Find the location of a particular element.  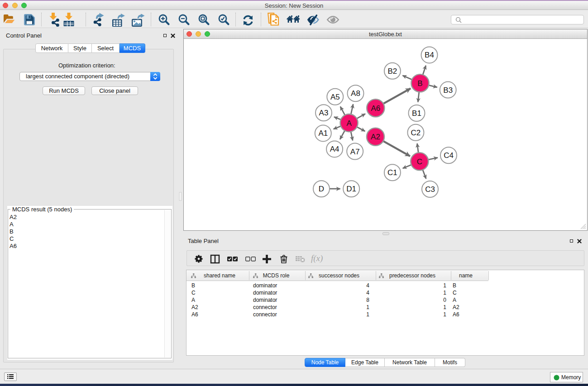

svg-text: B1 is located at coordinates (416, 113).